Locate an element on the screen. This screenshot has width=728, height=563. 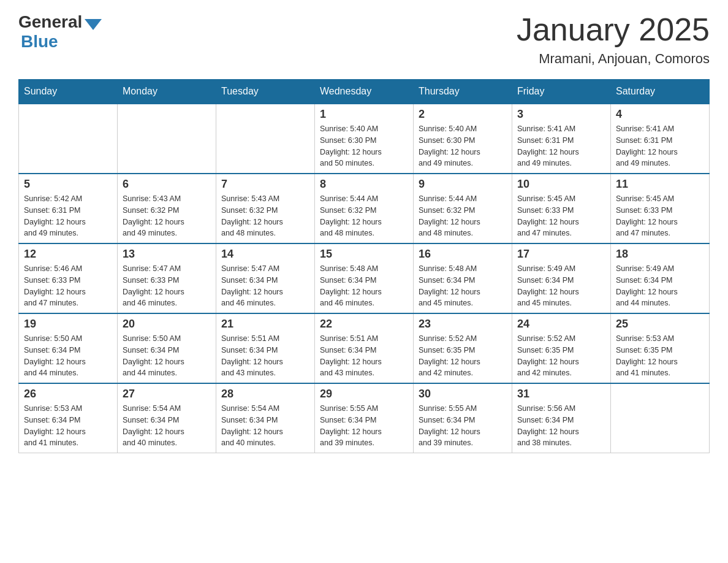
day-number: 7 is located at coordinates (265, 184).